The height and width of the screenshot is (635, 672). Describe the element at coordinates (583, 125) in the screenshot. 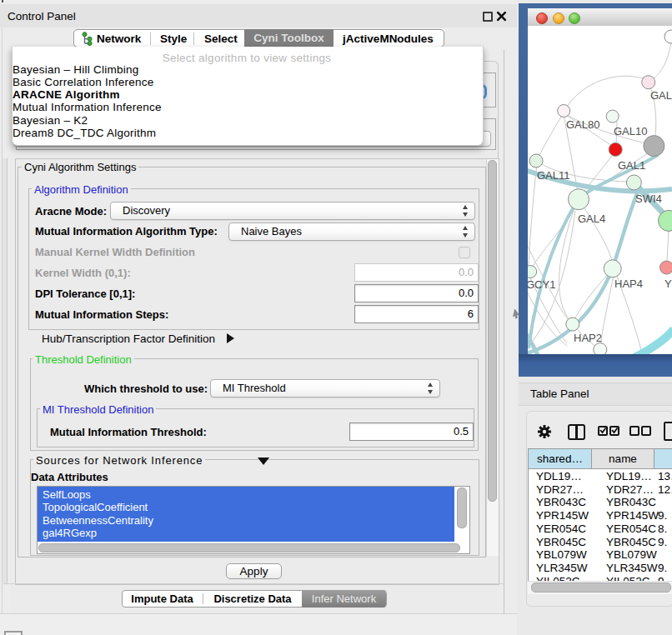

I see `svg-text: GAL80` at that location.